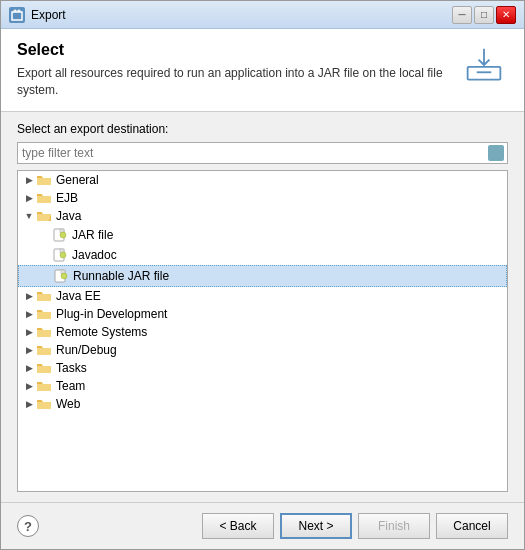  Describe the element at coordinates (29, 216) in the screenshot. I see `tree-toggle: ▼` at that location.